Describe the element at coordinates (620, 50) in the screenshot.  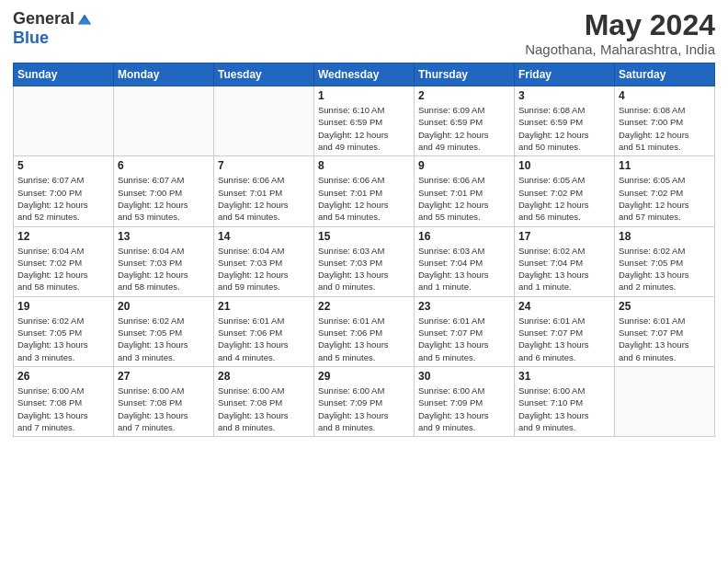
I see `subtitle: Nagothana, Maharashtra, India` at that location.